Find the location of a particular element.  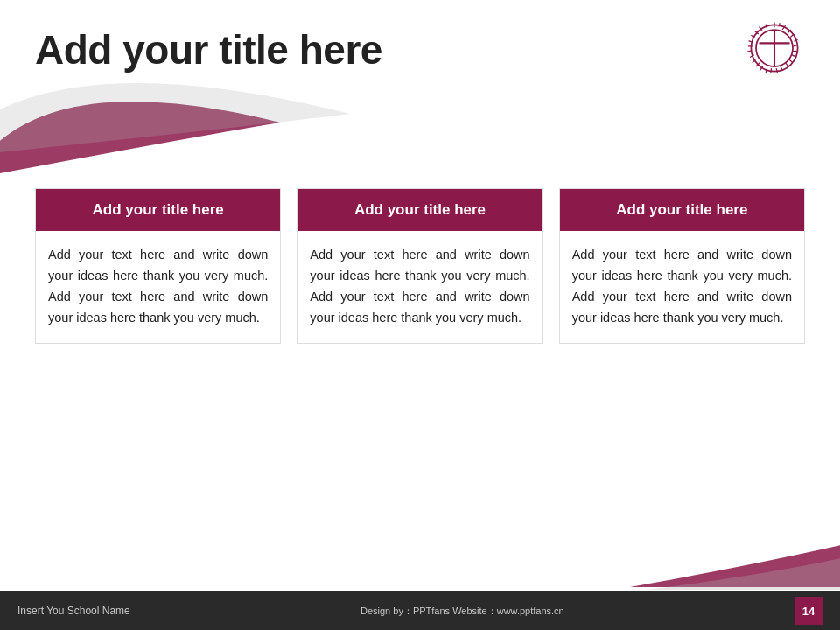

column-1-body: Add your text here and write down your i… is located at coordinates (158, 287).